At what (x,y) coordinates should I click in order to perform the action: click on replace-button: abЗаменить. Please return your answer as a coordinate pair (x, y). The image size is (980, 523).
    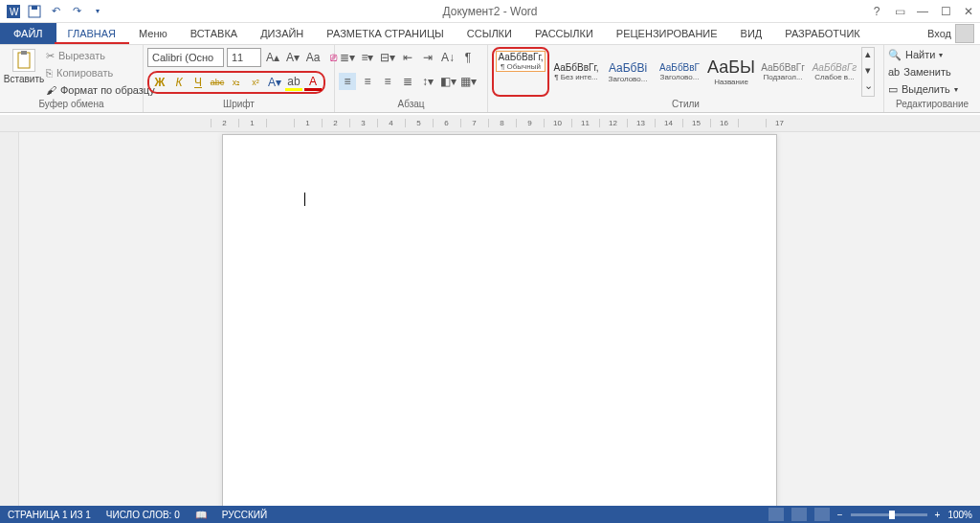
    Looking at the image, I should click on (923, 72).